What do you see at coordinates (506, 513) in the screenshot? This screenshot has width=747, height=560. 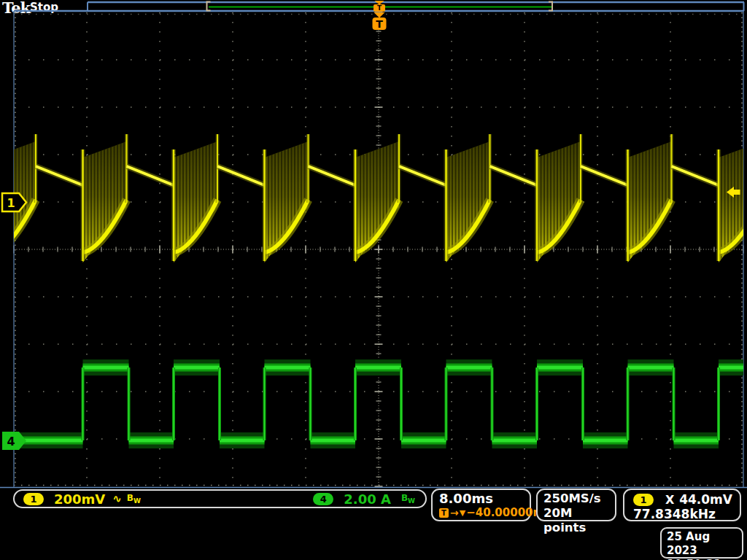 I see `trigger-delay-value: −40.00000ns` at bounding box center [506, 513].